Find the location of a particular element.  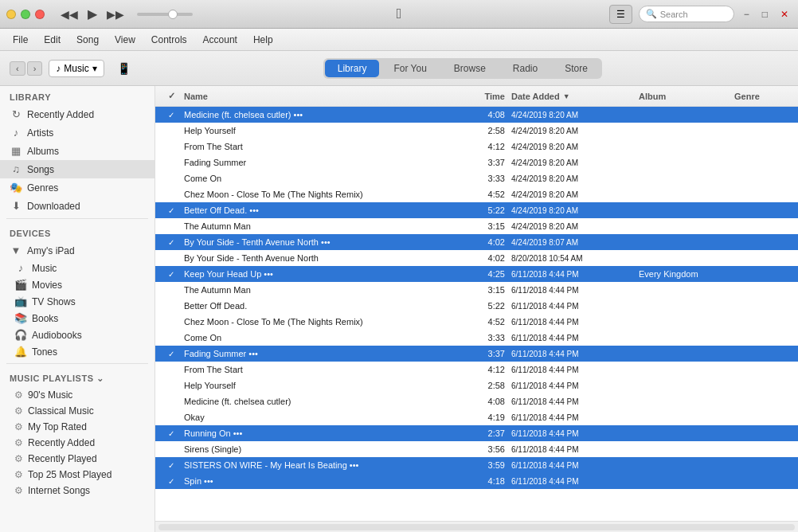

sidebar-item-music: ♪ Music is located at coordinates (77, 268).